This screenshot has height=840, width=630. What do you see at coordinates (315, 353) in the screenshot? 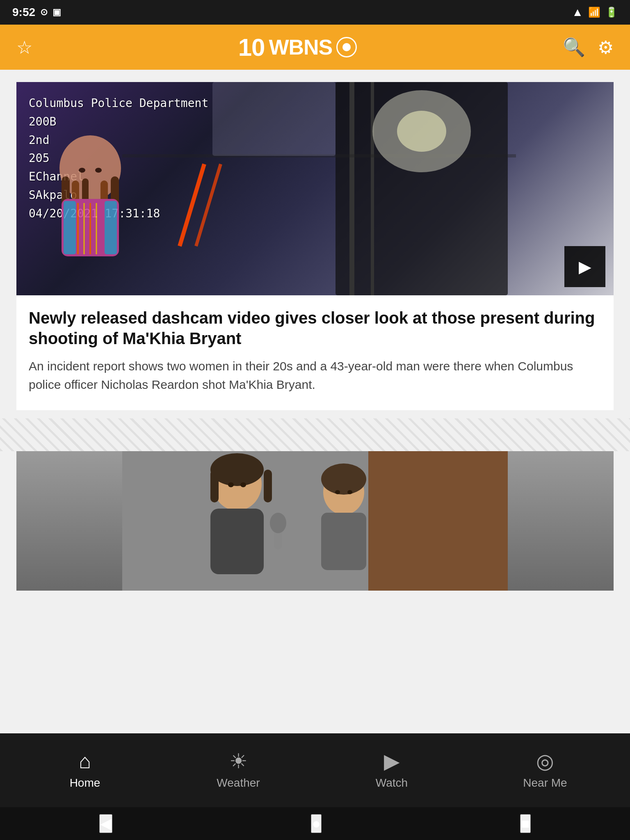
I see `article-body: Newly released dashcam video gives close…` at bounding box center [315, 353].